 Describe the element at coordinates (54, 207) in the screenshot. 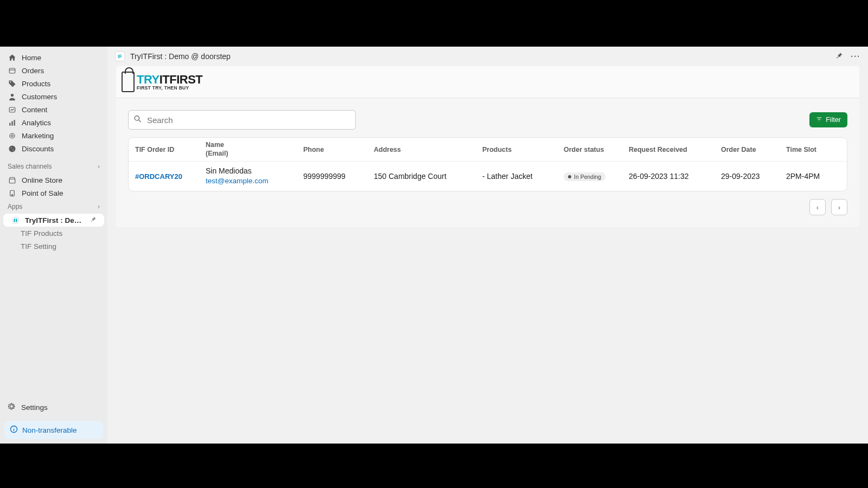

I see `apps-header: Apps ›` at that location.